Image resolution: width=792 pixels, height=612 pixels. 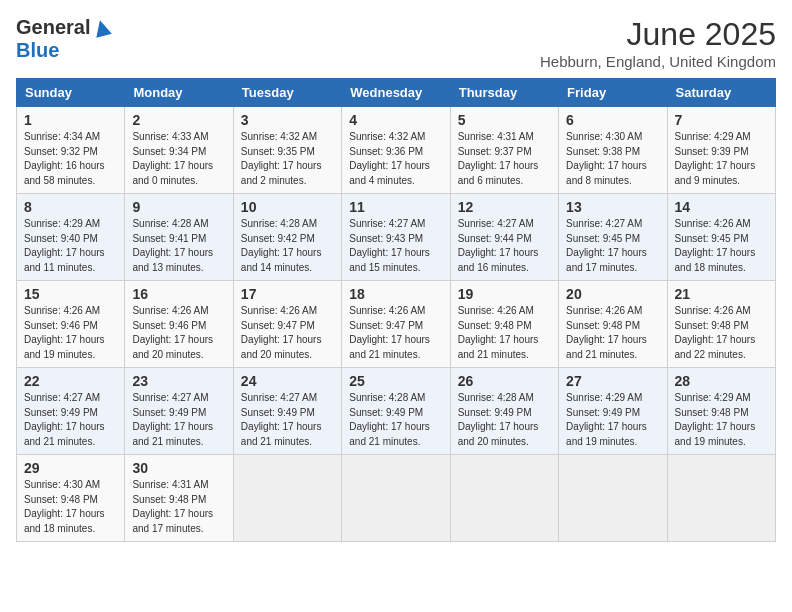 I want to click on day-number: 21, so click(x=722, y=294).